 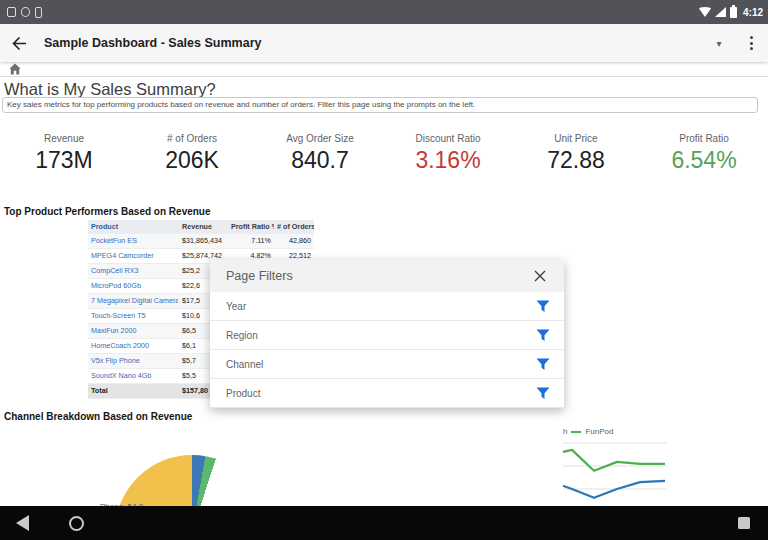 I want to click on nav-recents-icon, so click(x=744, y=523).